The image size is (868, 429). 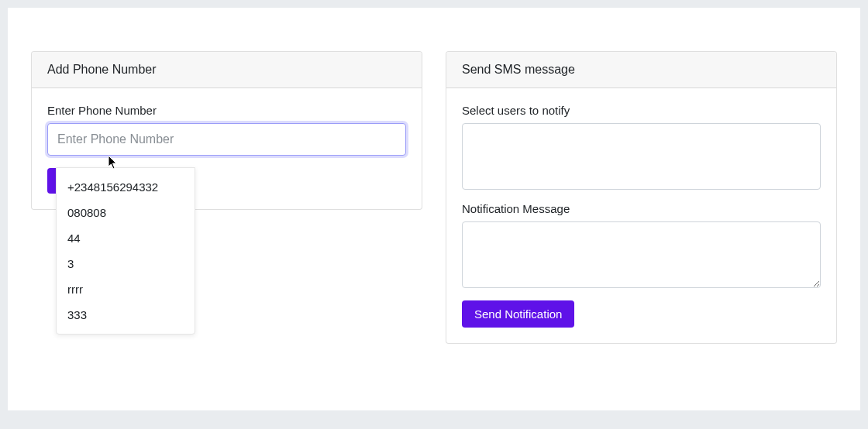 I want to click on autocomplete-item: 333, so click(x=126, y=314).